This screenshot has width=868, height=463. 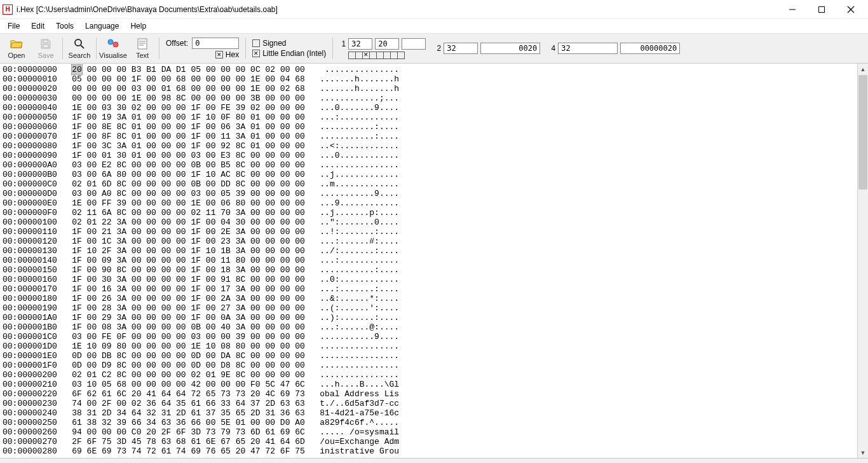 I want to click on hex-row: 00:00000010 05 00 00 00 1F 00 00 68 00 0…, so click(x=428, y=79).